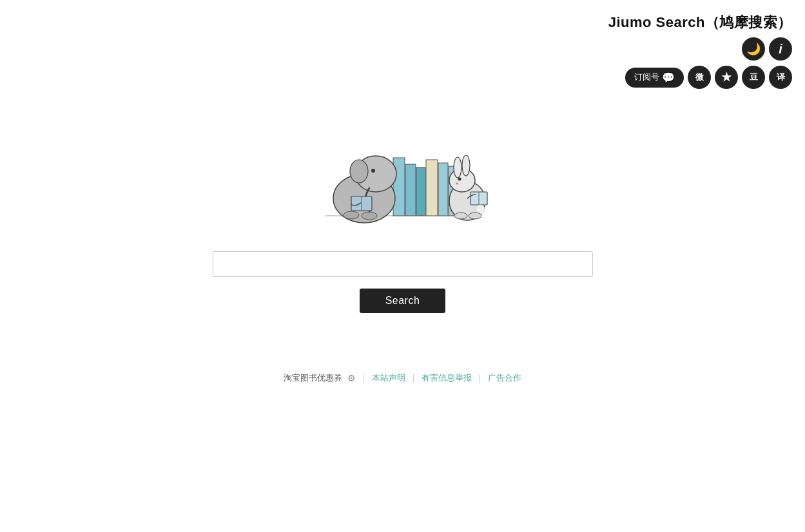  I want to click on translate-icon: 译, so click(781, 77).